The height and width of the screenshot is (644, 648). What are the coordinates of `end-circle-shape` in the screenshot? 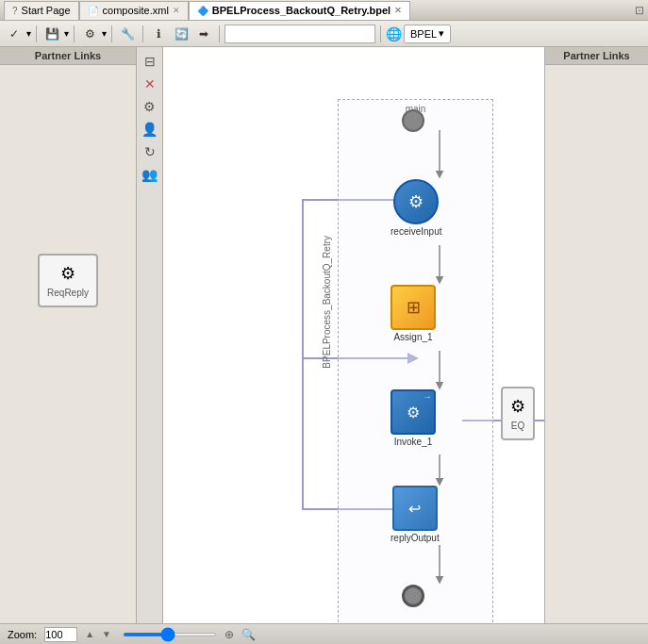 It's located at (413, 596).